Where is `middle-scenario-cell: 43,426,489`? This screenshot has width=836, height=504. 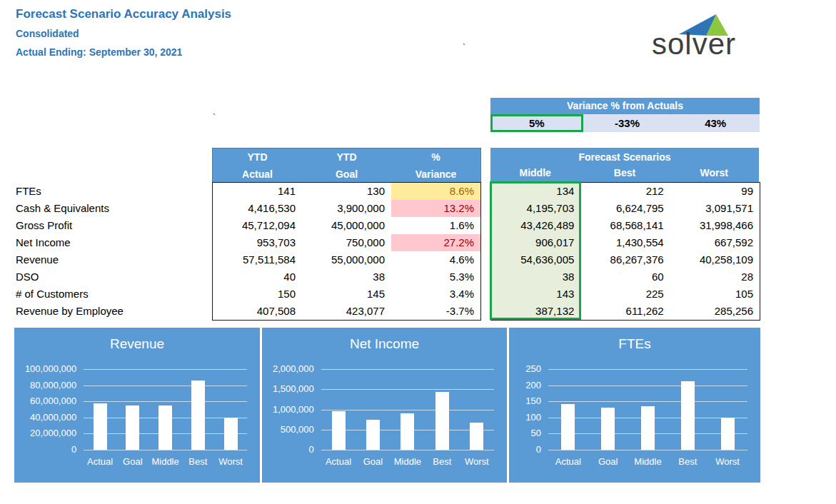
middle-scenario-cell: 43,426,489 is located at coordinates (535, 226).